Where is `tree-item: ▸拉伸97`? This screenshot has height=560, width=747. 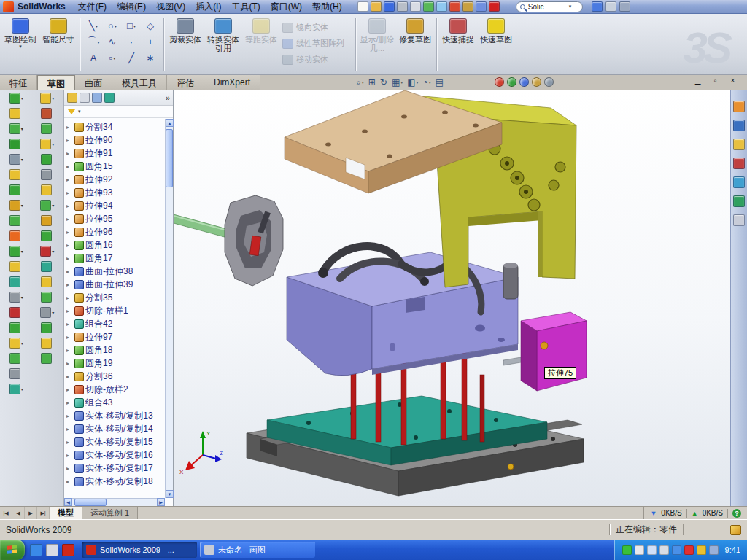
tree-item: ▸拉伸97 is located at coordinates (115, 337).